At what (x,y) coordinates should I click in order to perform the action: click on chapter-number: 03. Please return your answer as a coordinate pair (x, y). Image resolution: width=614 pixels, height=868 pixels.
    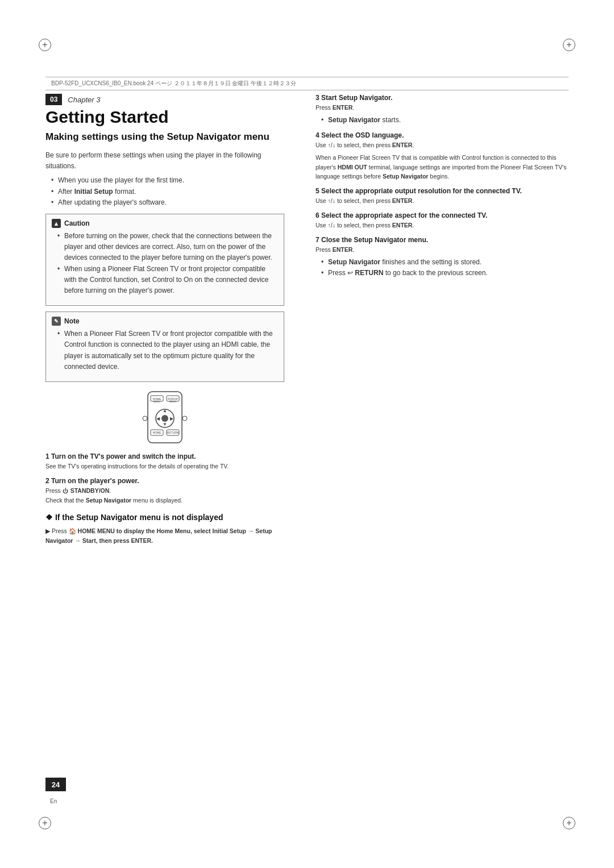
    Looking at the image, I should click on (53, 99).